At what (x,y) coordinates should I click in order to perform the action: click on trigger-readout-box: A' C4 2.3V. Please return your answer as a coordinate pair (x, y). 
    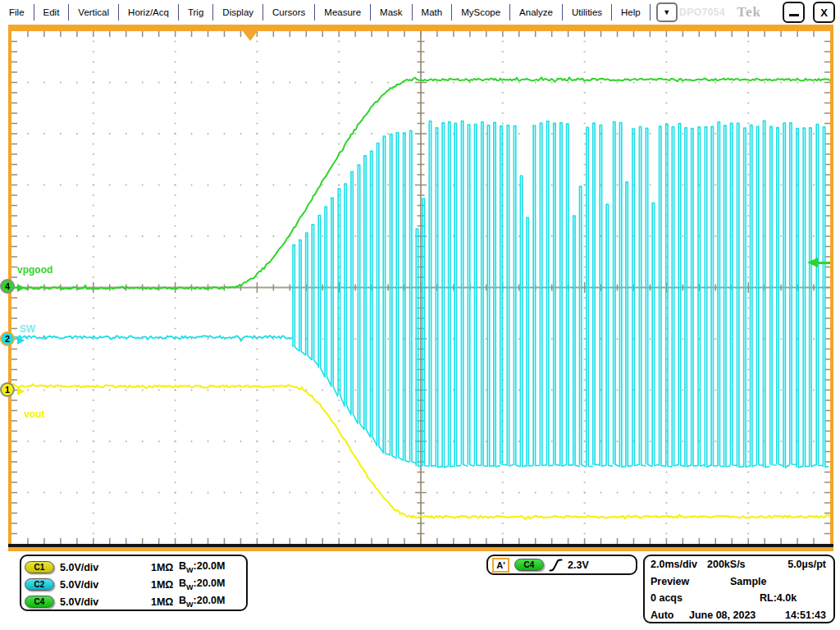
    Looking at the image, I should click on (562, 564).